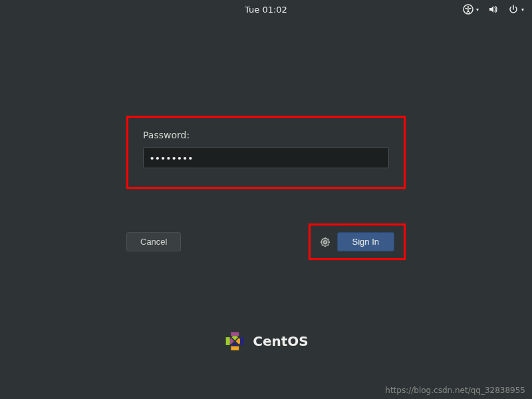 The image size is (532, 399). I want to click on volume-icon, so click(493, 9).